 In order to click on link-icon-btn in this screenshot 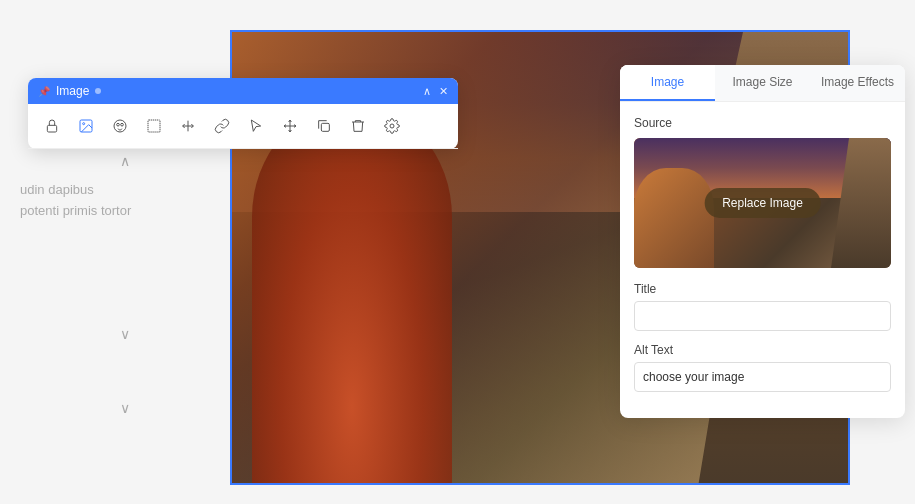, I will do `click(222, 126)`.